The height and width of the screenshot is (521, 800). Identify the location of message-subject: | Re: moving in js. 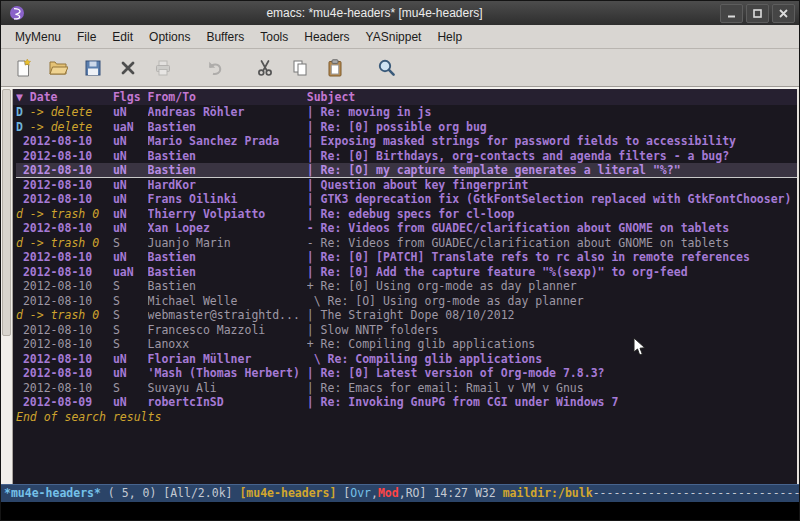
(552, 112).